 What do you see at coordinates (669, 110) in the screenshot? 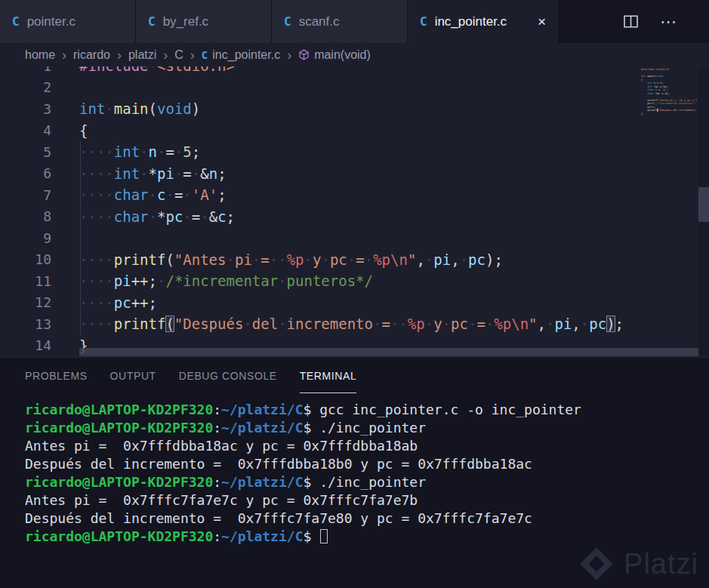
I see `minimap-line: ····printf("Después·del·incremento·=··%p…` at bounding box center [669, 110].